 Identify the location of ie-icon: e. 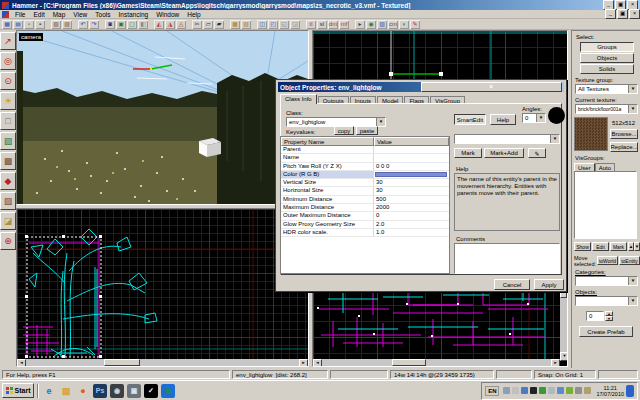
(49, 391).